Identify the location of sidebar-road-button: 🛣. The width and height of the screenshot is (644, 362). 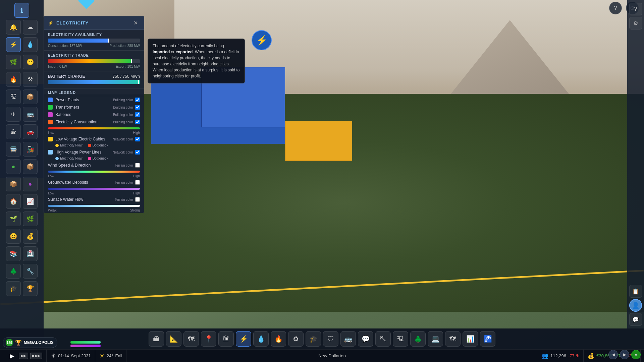
(13, 132).